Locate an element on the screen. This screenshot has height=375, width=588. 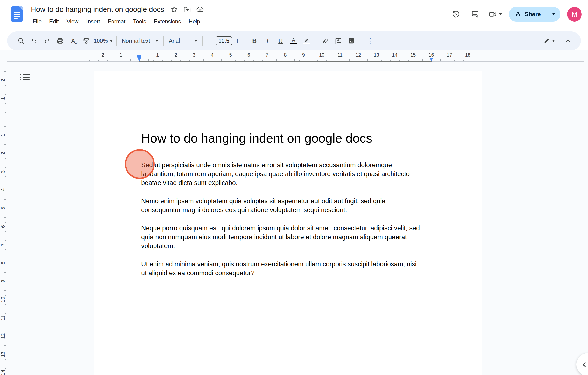
paint-format-button is located at coordinates (86, 41).